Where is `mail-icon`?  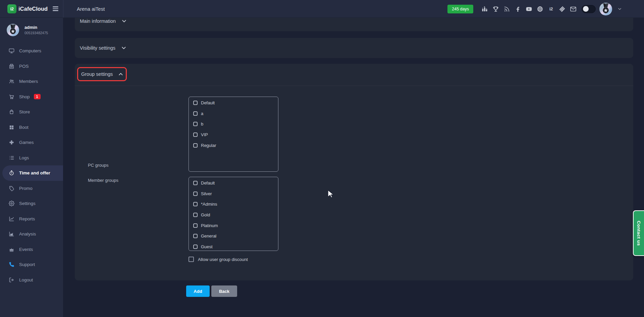 mail-icon is located at coordinates (573, 9).